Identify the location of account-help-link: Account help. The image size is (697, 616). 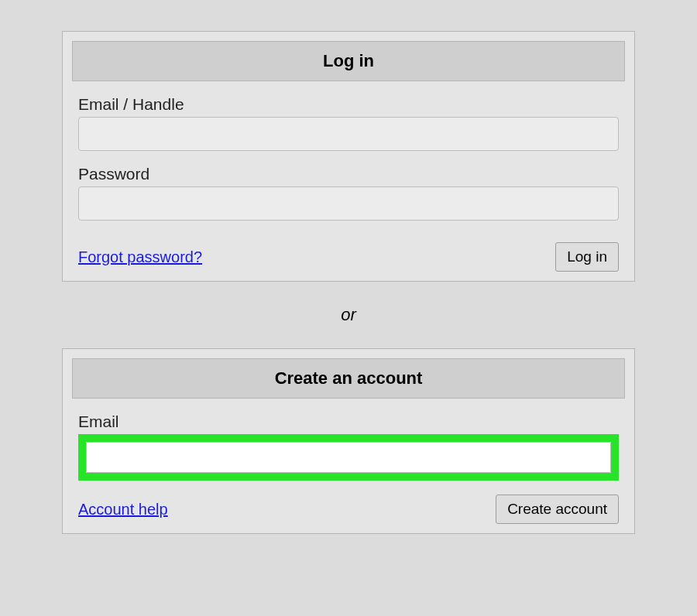
(123, 509).